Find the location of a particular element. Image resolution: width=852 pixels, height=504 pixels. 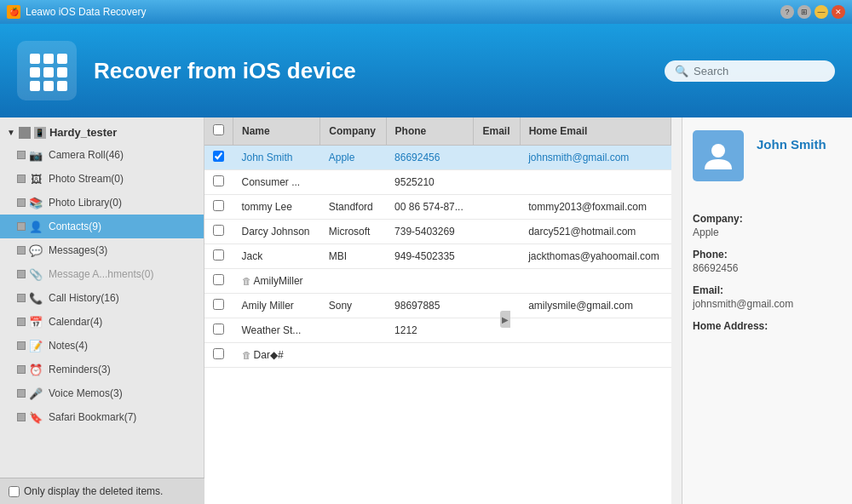

sidebar-item-messages: 💬 Messages(3) is located at coordinates (102, 250).